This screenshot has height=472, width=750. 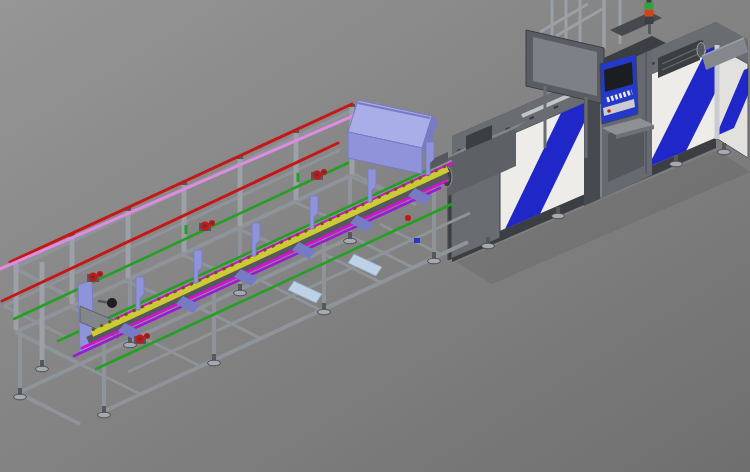 I want to click on stop-roller-red, so click(x=408, y=218).